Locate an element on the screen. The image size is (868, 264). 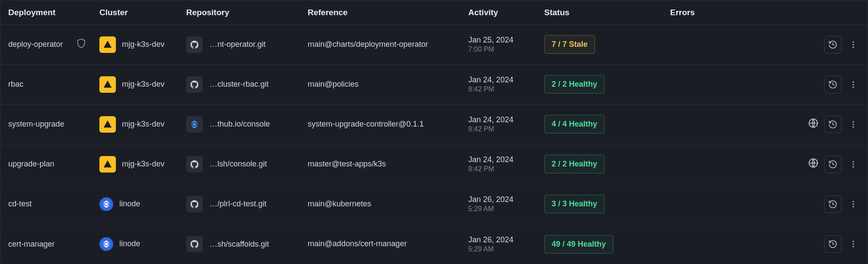
reference-cell: main@addons/cert-manager is located at coordinates (388, 244).